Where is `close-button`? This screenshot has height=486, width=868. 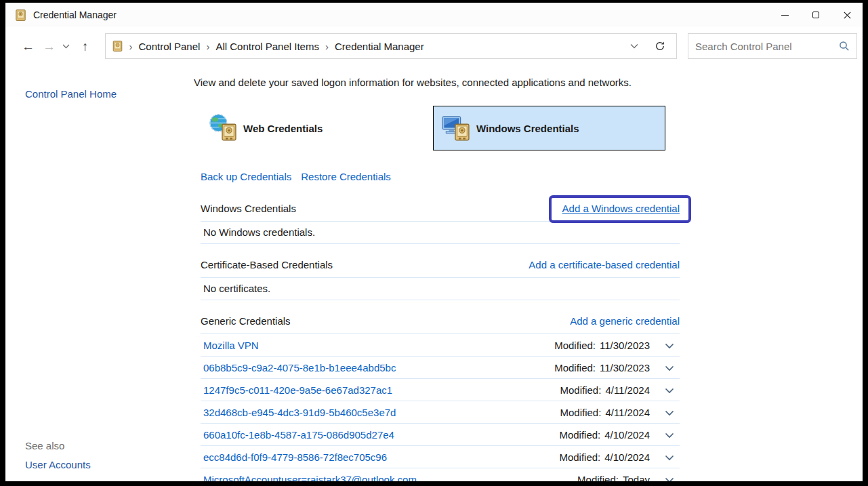 close-button is located at coordinates (847, 15).